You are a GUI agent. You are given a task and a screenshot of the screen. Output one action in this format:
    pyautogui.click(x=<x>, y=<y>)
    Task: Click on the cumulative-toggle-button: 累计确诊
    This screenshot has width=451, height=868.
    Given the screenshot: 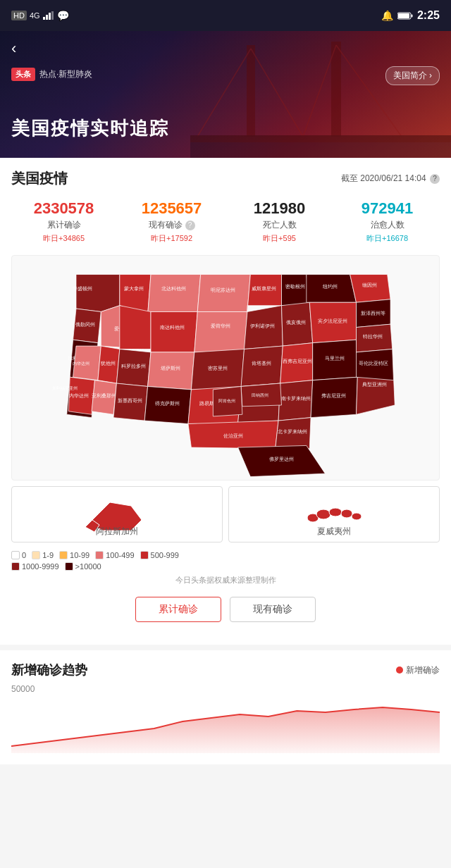 What is the action you would take?
    pyautogui.click(x=178, y=609)
    